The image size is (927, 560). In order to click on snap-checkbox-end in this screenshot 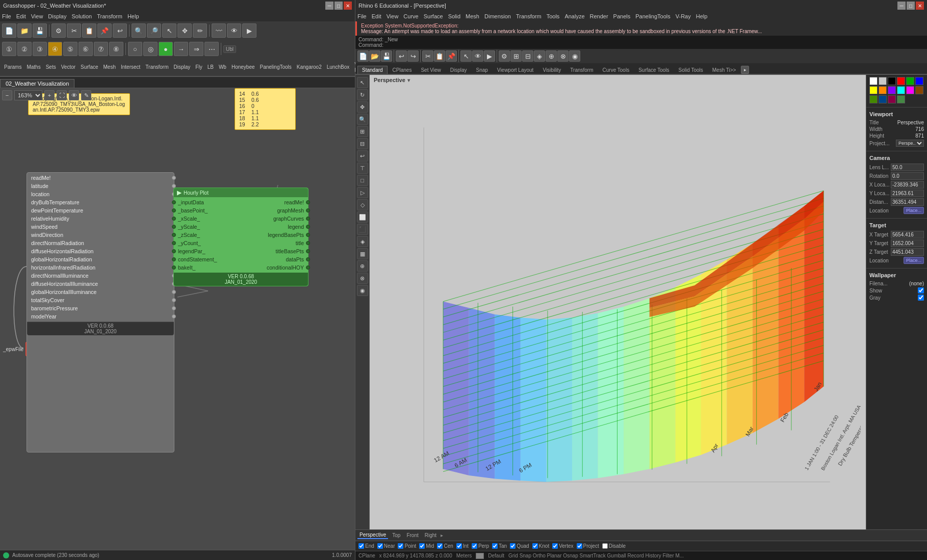, I will do `click(361, 546)`.